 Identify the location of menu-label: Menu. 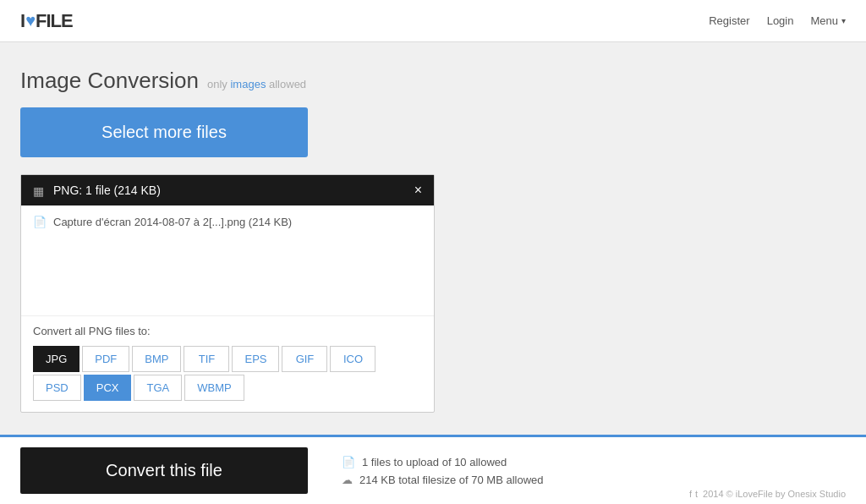
(824, 20).